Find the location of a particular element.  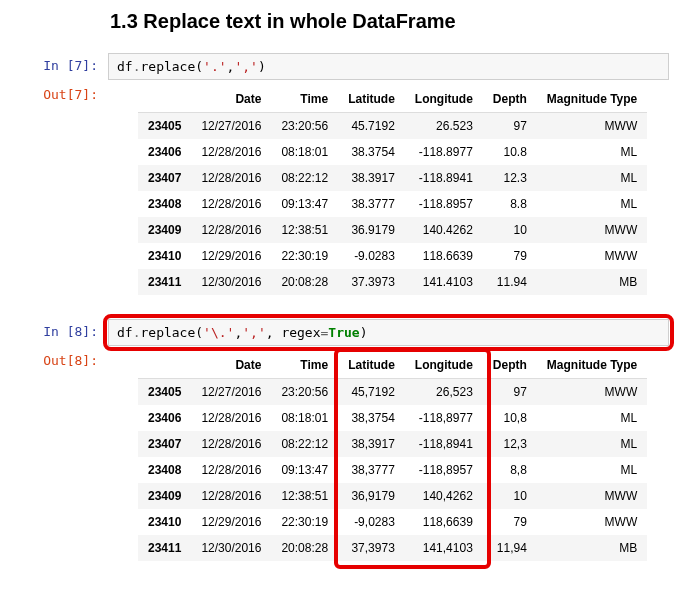

table-cell: 12:38:51 is located at coordinates (304, 496).